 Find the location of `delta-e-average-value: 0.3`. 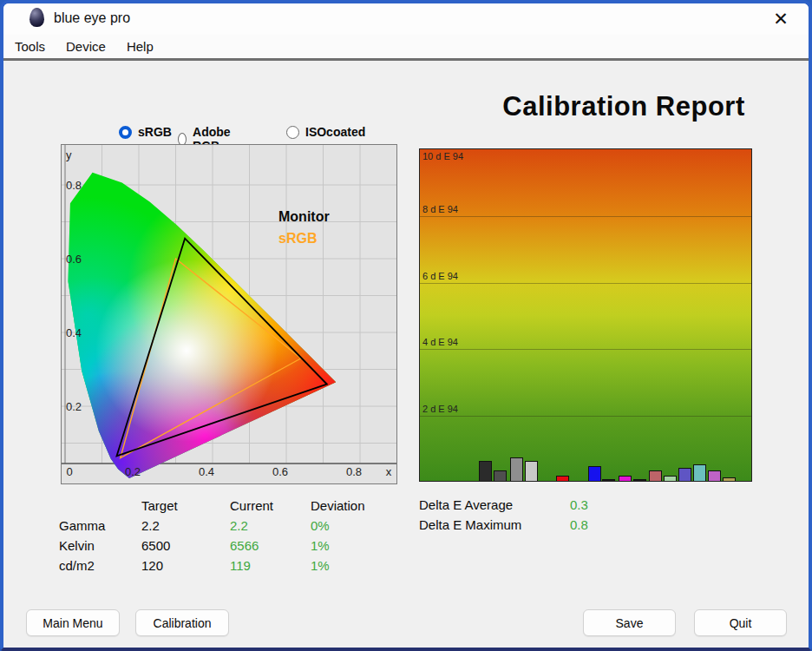

delta-e-average-value: 0.3 is located at coordinates (580, 505).